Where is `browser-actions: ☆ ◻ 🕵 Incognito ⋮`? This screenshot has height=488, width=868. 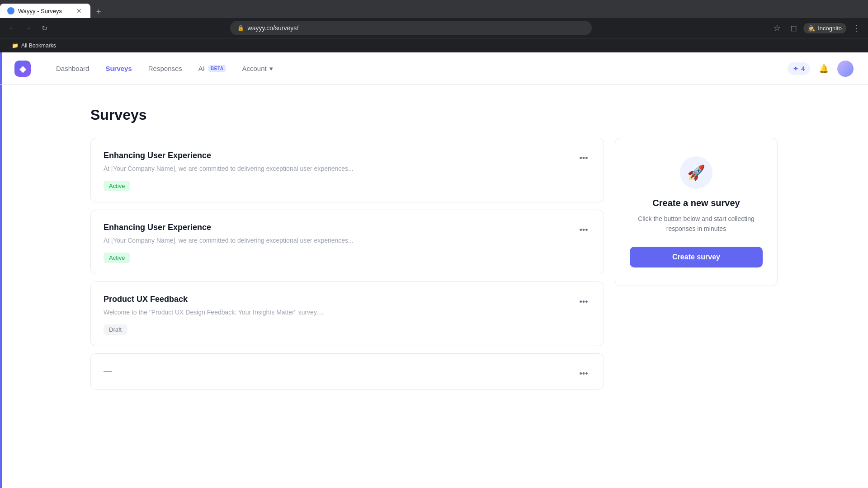
browser-actions: ☆ ◻ 🕵 Incognito ⋮ is located at coordinates (816, 28).